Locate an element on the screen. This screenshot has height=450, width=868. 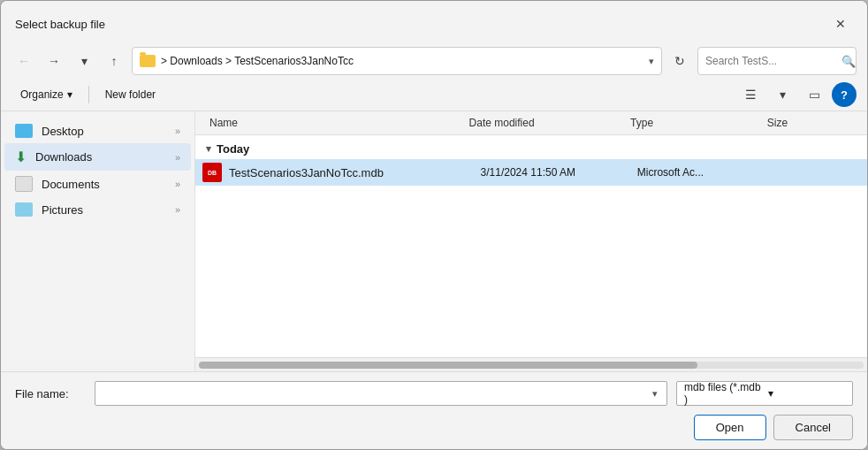
pin-icon-docs: » is located at coordinates (178, 184).